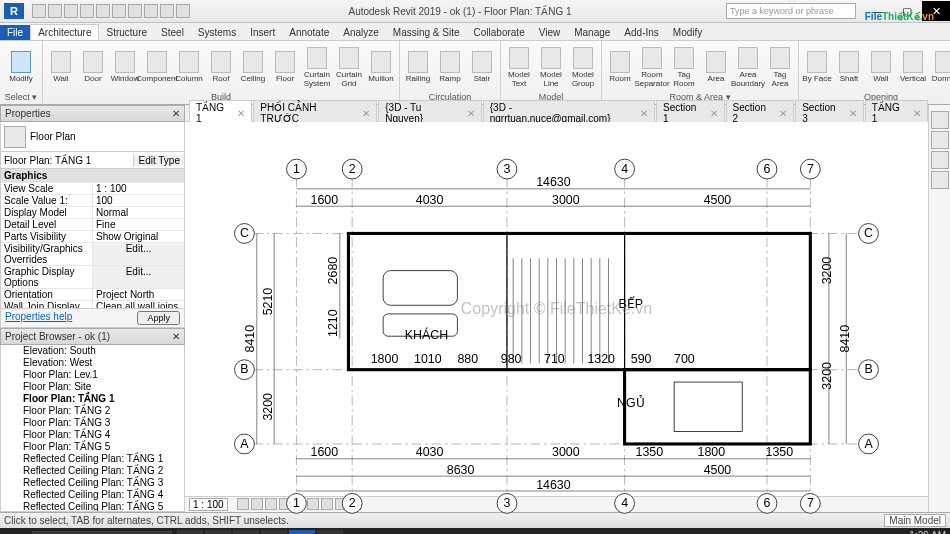  Describe the element at coordinates (791, 11) in the screenshot. I see `help-search-input: Type a keyword or phrase` at that location.